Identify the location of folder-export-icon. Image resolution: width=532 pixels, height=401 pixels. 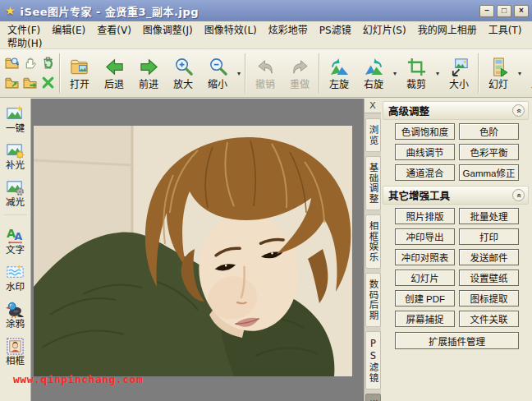
(30, 83).